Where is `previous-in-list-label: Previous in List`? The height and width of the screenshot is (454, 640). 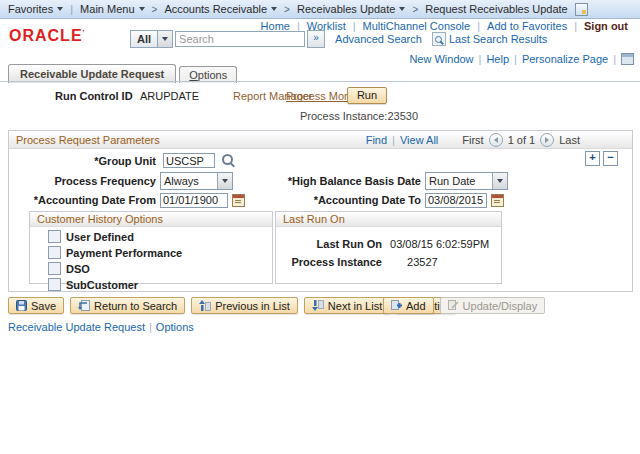 previous-in-list-label: Previous in List is located at coordinates (252, 306).